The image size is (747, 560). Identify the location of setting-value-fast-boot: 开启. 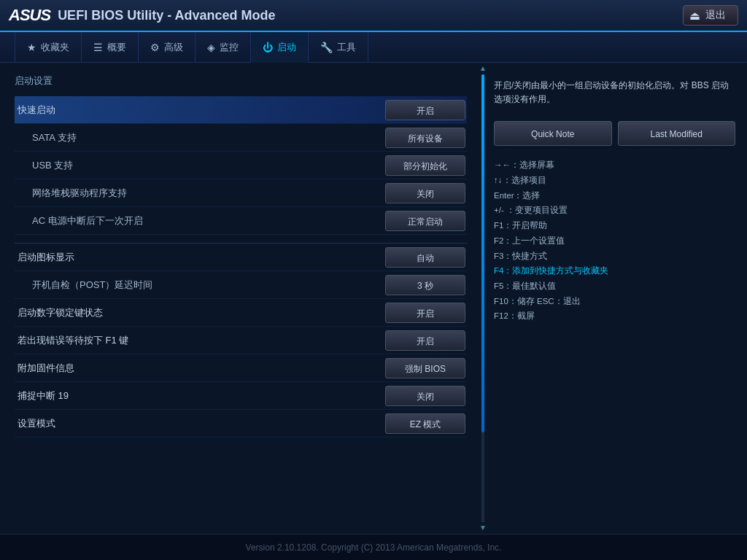
(425, 110).